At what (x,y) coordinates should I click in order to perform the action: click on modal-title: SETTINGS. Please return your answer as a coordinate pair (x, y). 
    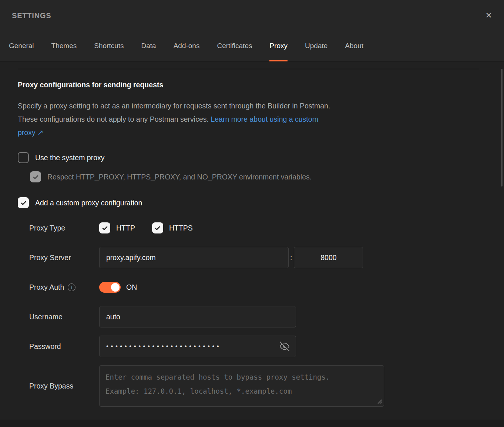
    Looking at the image, I should click on (31, 16).